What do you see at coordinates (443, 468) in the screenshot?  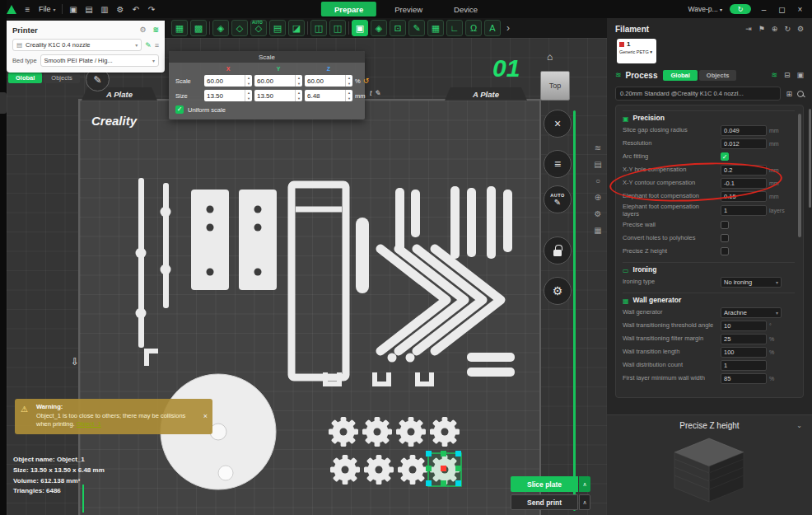 I see `selected-gear-handles` at bounding box center [443, 468].